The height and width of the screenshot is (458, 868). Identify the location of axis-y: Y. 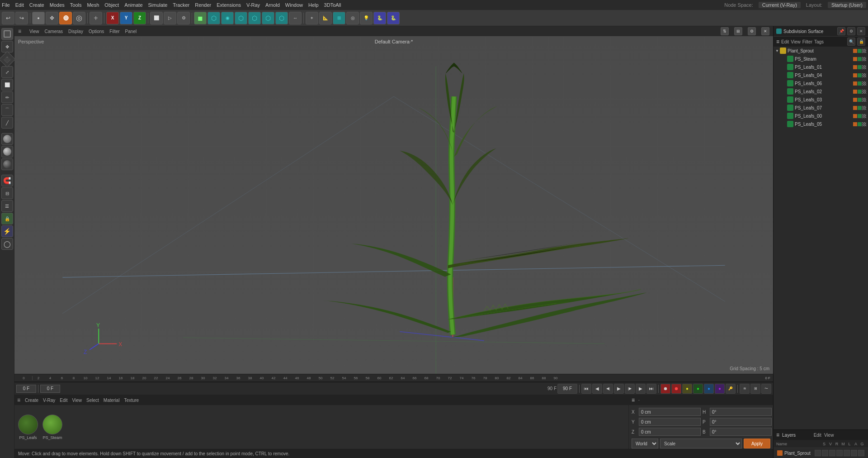
(126, 18).